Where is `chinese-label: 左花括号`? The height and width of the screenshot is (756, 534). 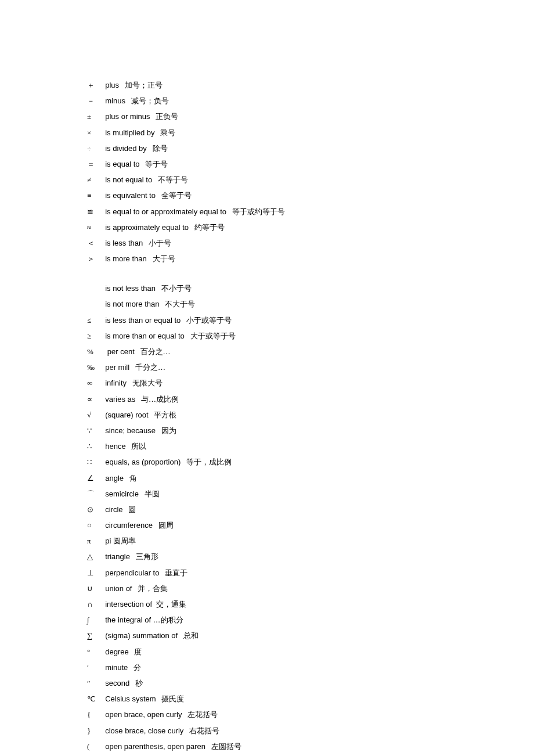
chinese-label: 左花括号 is located at coordinates (200, 714).